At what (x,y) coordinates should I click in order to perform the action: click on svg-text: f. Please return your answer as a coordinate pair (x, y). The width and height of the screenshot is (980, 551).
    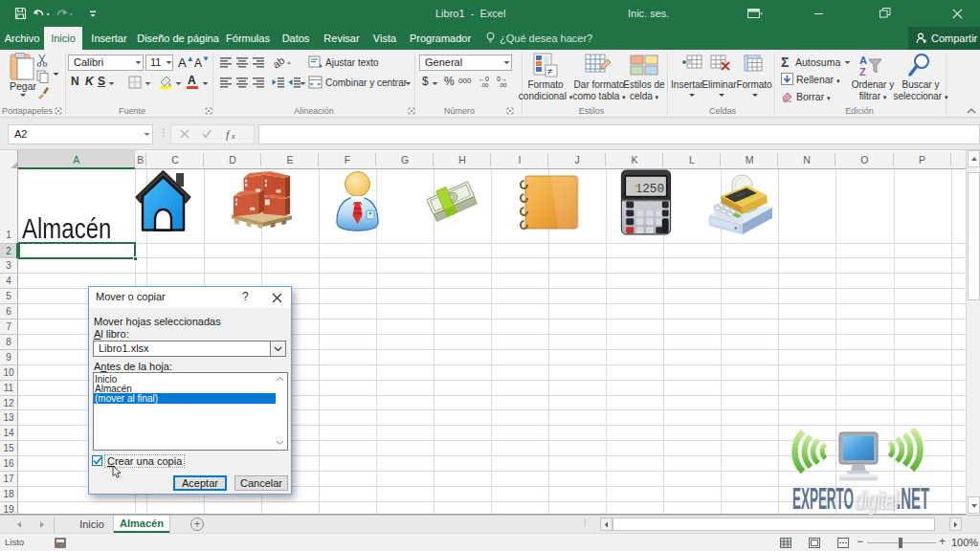
    Looking at the image, I should click on (228, 134).